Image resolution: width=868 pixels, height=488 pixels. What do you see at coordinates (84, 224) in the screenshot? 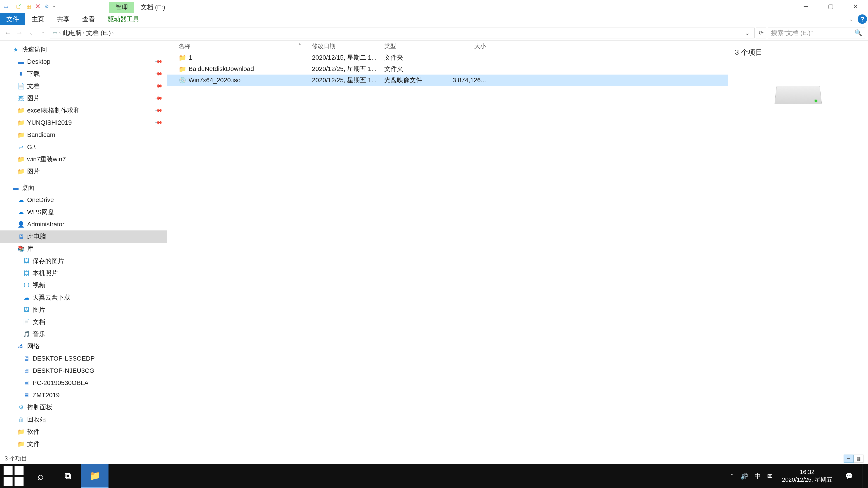
I see `nav-admin: 👤Administrator` at bounding box center [84, 224].